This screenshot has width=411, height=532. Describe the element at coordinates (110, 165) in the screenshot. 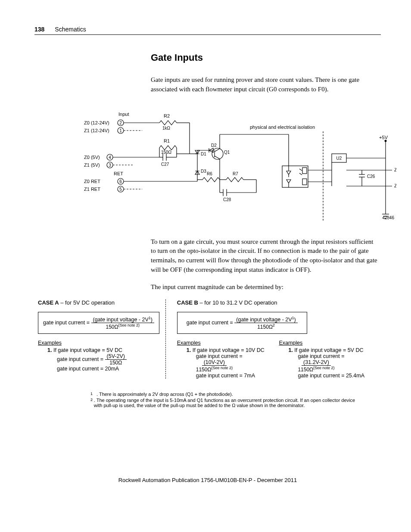

I see `svg-text: 3` at that location.